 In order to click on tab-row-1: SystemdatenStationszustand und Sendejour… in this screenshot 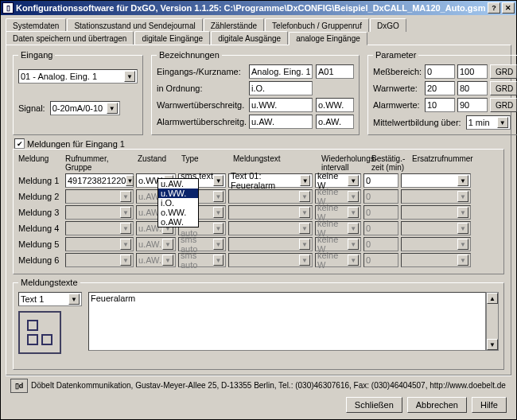, I will do `click(258, 25)`.